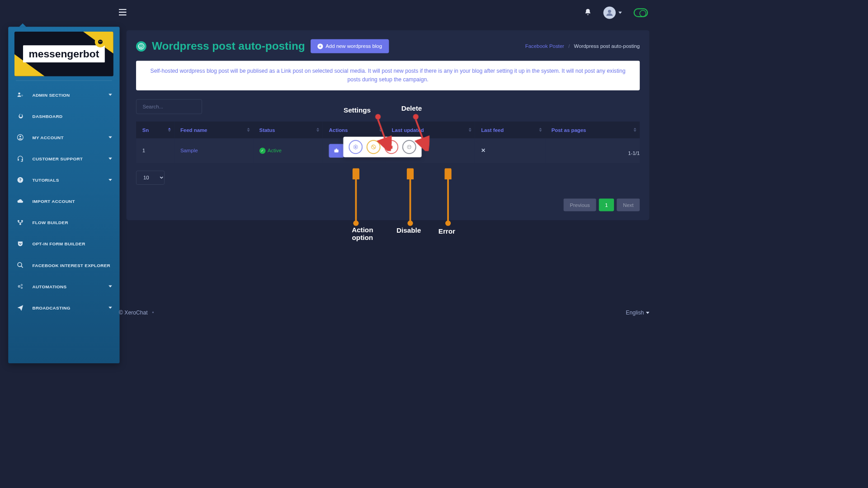 Image resolution: width=868 pixels, height=488 pixels. What do you see at coordinates (169, 107) in the screenshot?
I see `search-input` at bounding box center [169, 107].